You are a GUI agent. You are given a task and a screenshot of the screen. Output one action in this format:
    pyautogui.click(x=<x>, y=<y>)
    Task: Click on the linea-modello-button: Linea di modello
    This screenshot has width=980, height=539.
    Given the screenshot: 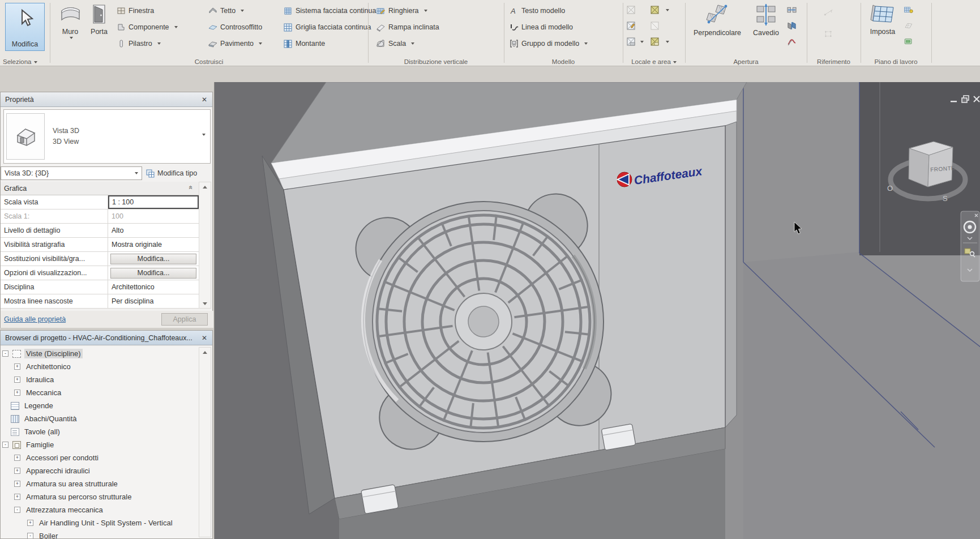 What is the action you would take?
    pyautogui.click(x=541, y=27)
    